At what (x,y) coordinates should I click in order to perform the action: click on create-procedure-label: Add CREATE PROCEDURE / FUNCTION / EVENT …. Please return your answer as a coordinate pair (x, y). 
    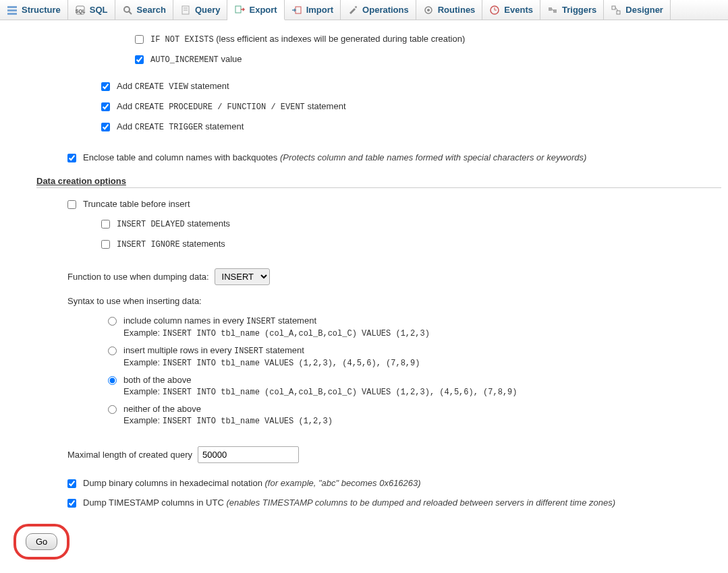
    Looking at the image, I should click on (231, 107).